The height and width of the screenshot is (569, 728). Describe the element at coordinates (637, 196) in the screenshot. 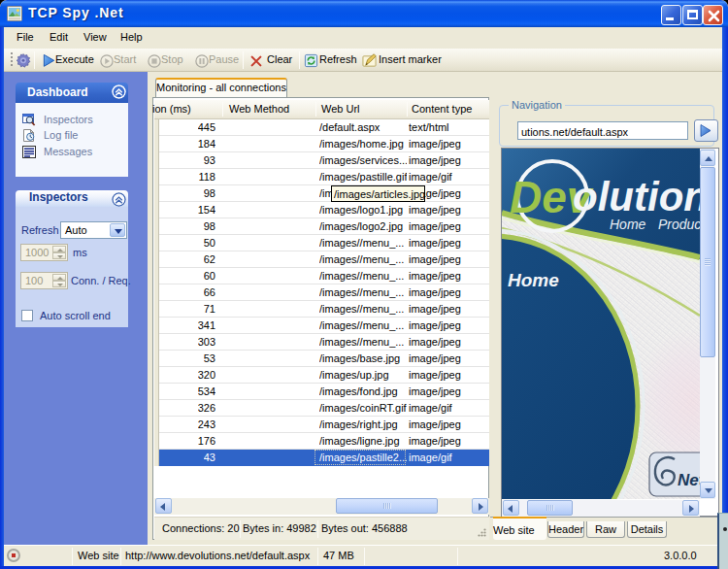

I see `svg-text: olutions` at that location.